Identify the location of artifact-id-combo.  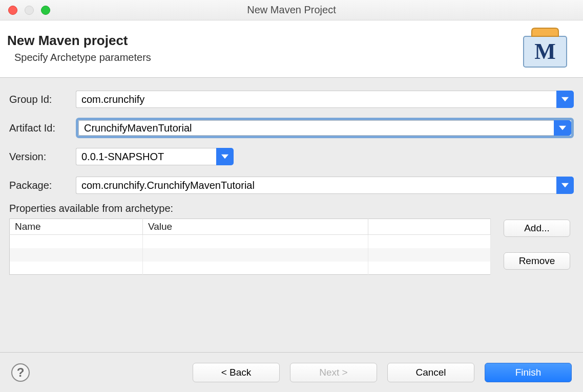
(325, 128).